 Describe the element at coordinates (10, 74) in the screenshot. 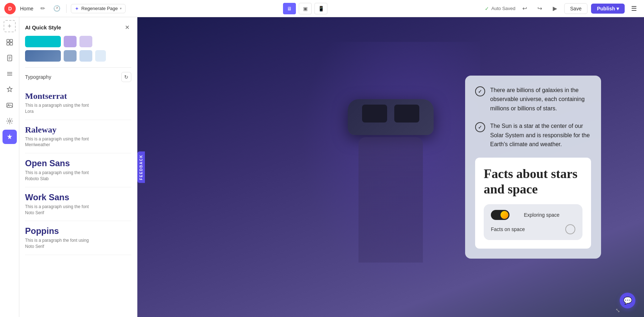

I see `sidebar-item-layers` at that location.